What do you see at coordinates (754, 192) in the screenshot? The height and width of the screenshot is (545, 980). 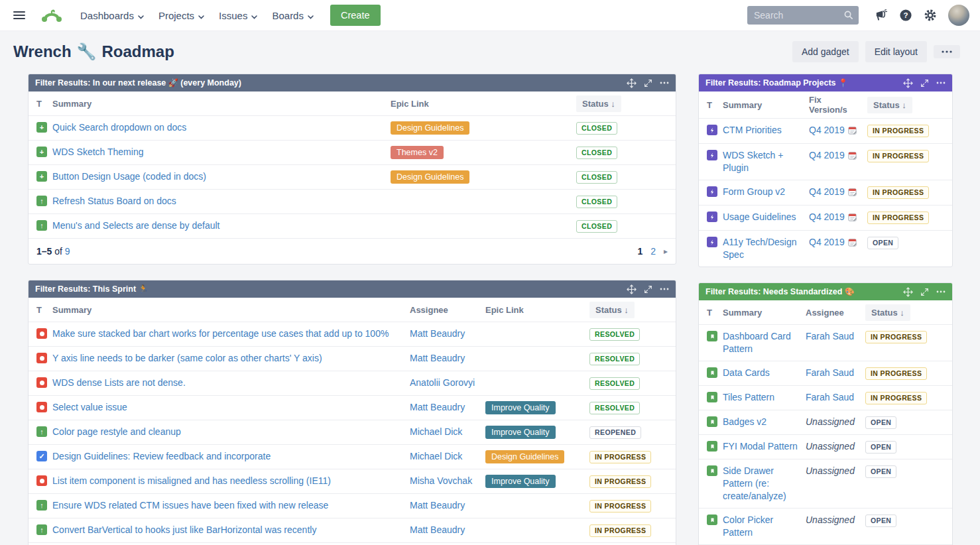 I see `issue-summary-link: Form Group v2` at bounding box center [754, 192].